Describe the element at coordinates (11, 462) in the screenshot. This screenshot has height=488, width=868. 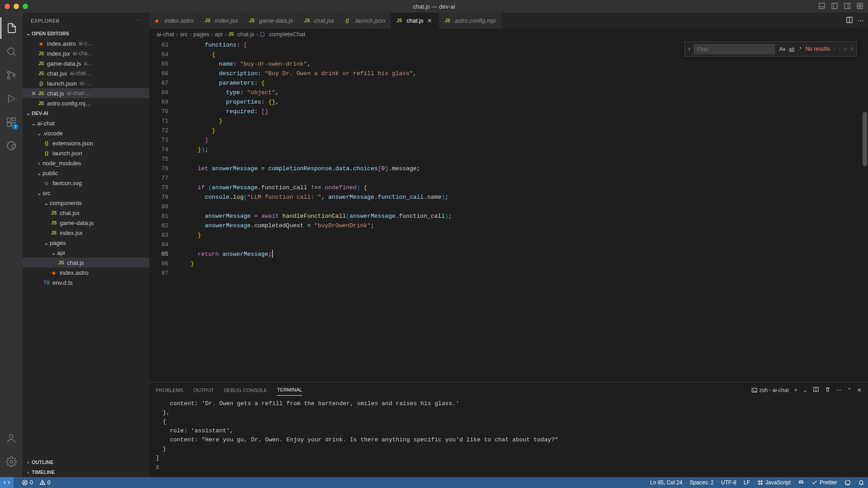
I see `settings-tab` at that location.